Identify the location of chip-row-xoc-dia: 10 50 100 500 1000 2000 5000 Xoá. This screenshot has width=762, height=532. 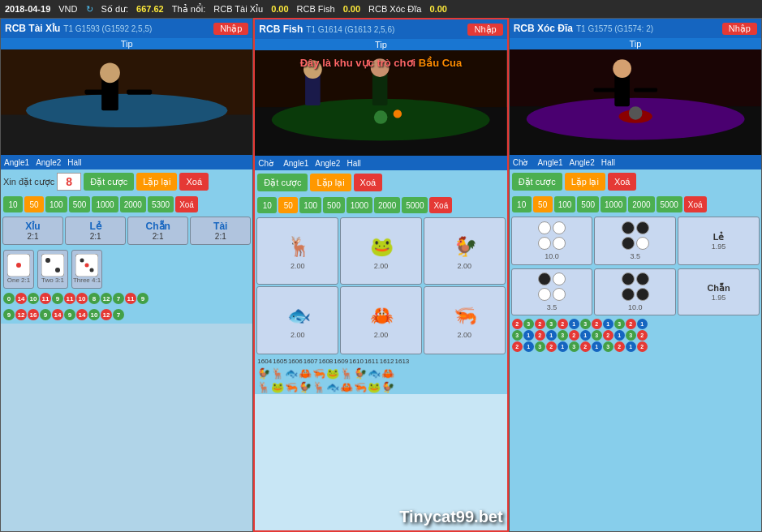
(635, 204).